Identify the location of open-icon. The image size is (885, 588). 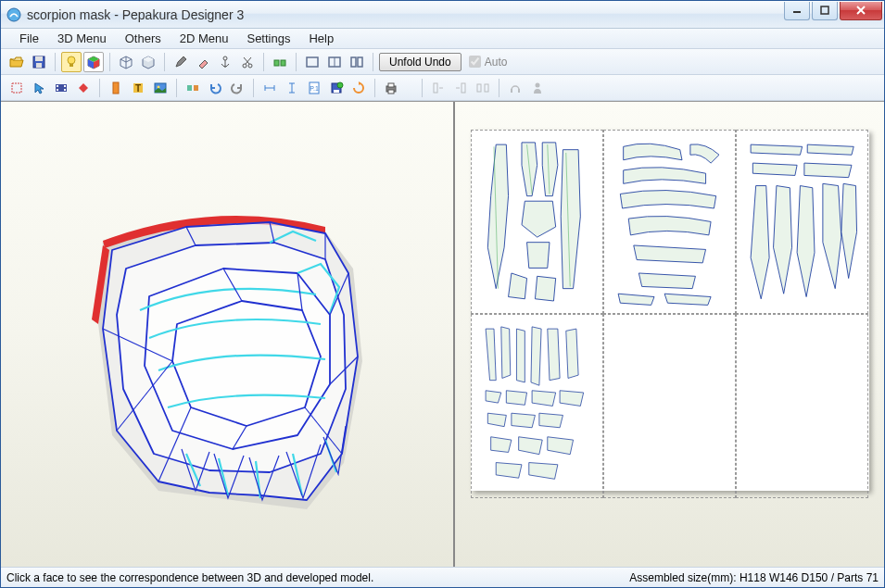
(17, 62).